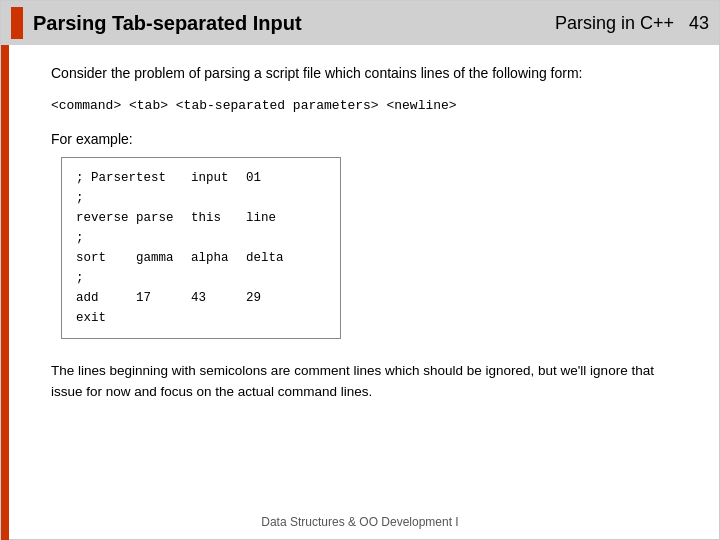 Image resolution: width=720 pixels, height=540 pixels. I want to click on header: Parsing Tab-separated Input Parsing in C…, so click(360, 23).